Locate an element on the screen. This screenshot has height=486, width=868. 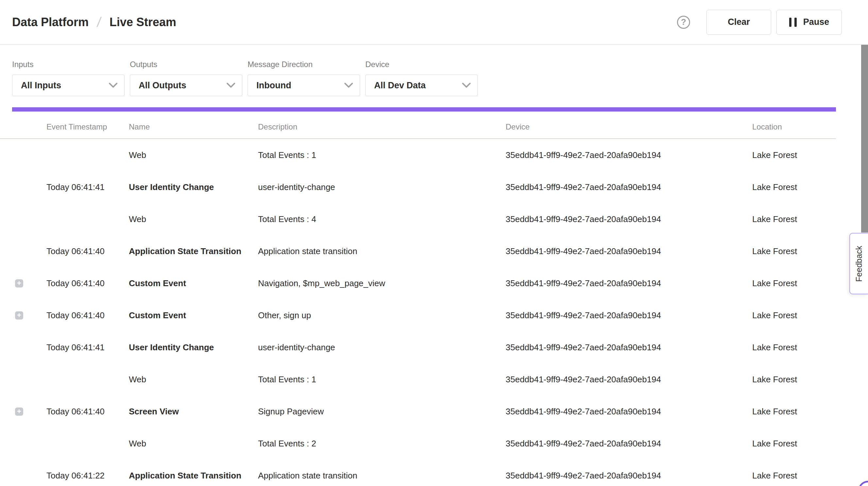
table-row: WebTotal Events : 235eddb41-9ff9-49e2-7a… is located at coordinates (418, 444).